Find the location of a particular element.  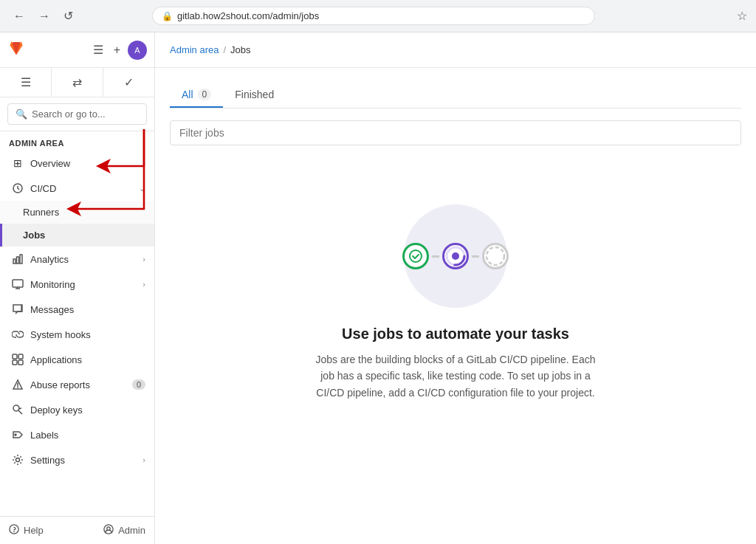

sidebar-bottom: Help Admin is located at coordinates (77, 530).